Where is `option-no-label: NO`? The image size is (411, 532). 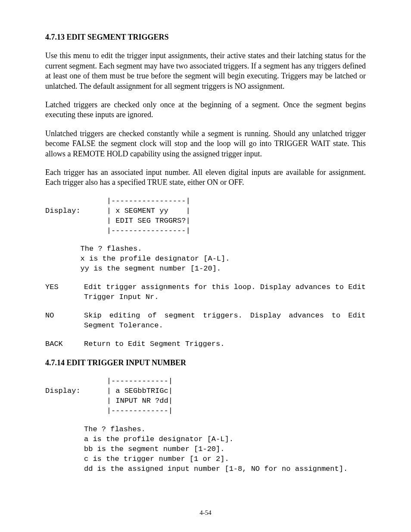 option-no-label: NO is located at coordinates (65, 321).